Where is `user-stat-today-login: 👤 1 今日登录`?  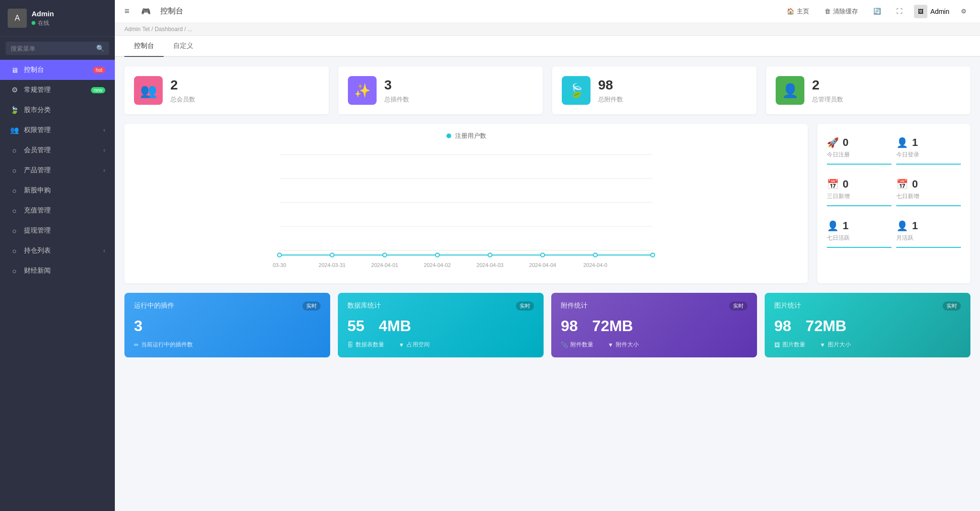
user-stat-today-login: 👤 1 今日登录 is located at coordinates (928, 148).